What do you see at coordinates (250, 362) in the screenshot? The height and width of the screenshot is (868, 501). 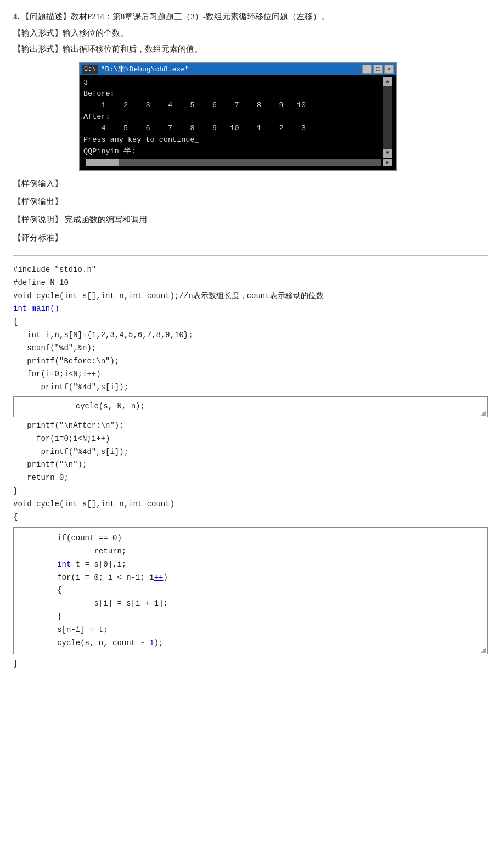 I see `printf-before: printf("Before:\n");` at bounding box center [250, 362].